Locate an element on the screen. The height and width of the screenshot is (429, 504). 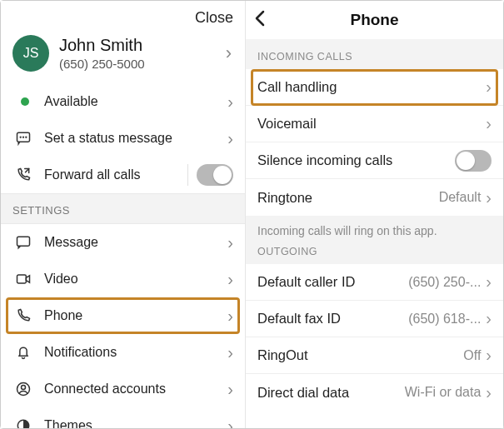
video-icon is located at coordinates (23, 279).